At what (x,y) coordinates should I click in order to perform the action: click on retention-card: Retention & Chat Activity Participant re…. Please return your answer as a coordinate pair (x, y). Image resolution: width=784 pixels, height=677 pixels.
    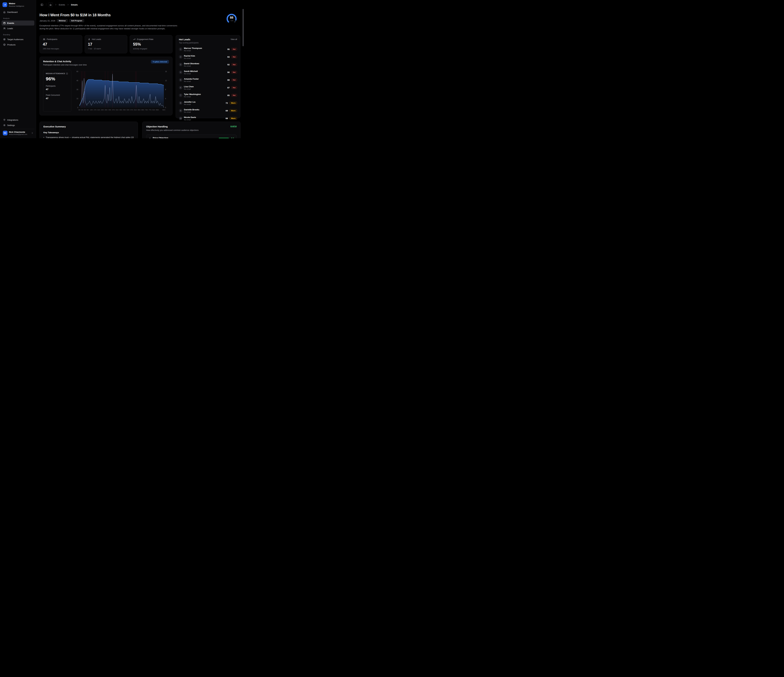
    Looking at the image, I should click on (106, 86).